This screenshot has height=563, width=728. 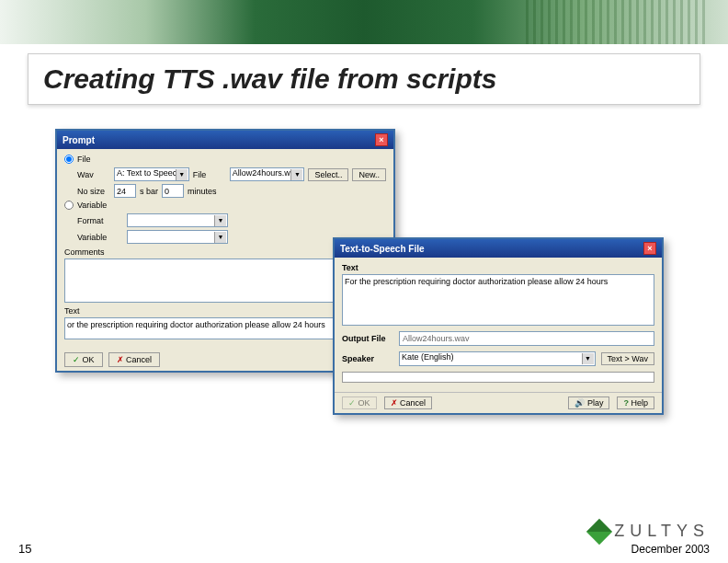 I want to click on select-button: Select.., so click(x=328, y=175).